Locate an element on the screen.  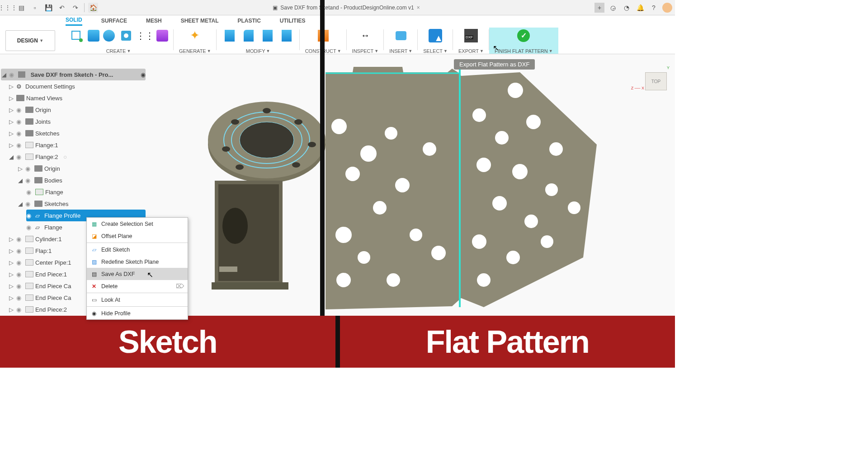
view-cube: TOP is located at coordinates (656, 81).